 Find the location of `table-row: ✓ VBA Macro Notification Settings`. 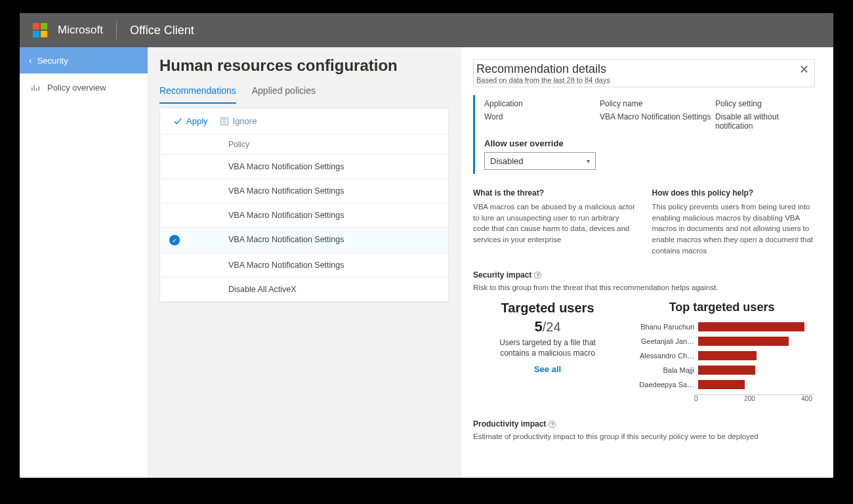

table-row: ✓ VBA Macro Notification Settings is located at coordinates (304, 240).